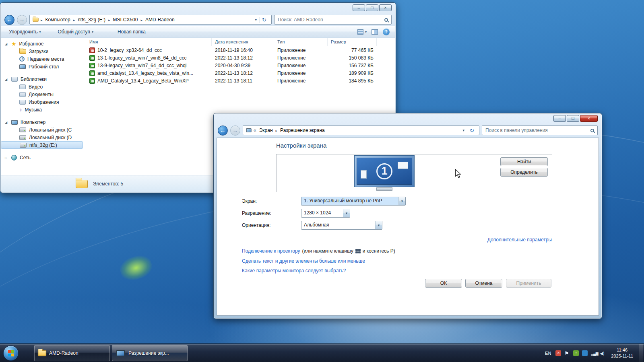  Describe the element at coordinates (43, 59) in the screenshot. I see `sidebar-item-recent-places: Недавние места` at that location.